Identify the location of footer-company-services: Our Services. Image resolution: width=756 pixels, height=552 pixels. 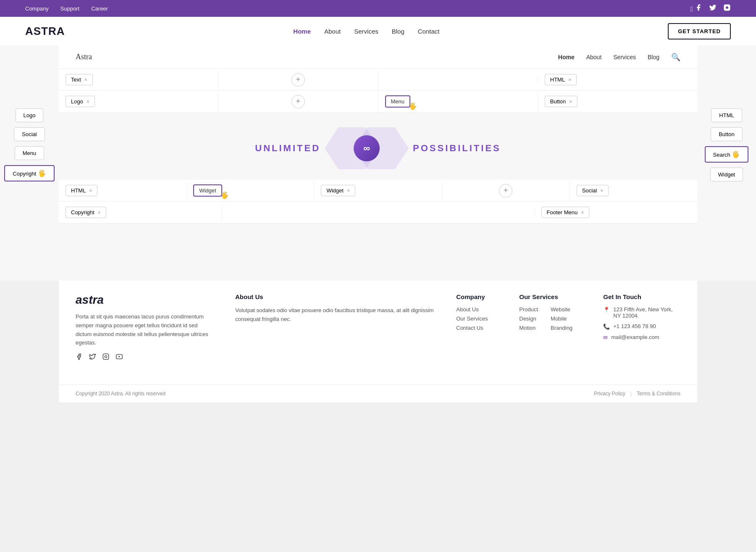
(479, 318).